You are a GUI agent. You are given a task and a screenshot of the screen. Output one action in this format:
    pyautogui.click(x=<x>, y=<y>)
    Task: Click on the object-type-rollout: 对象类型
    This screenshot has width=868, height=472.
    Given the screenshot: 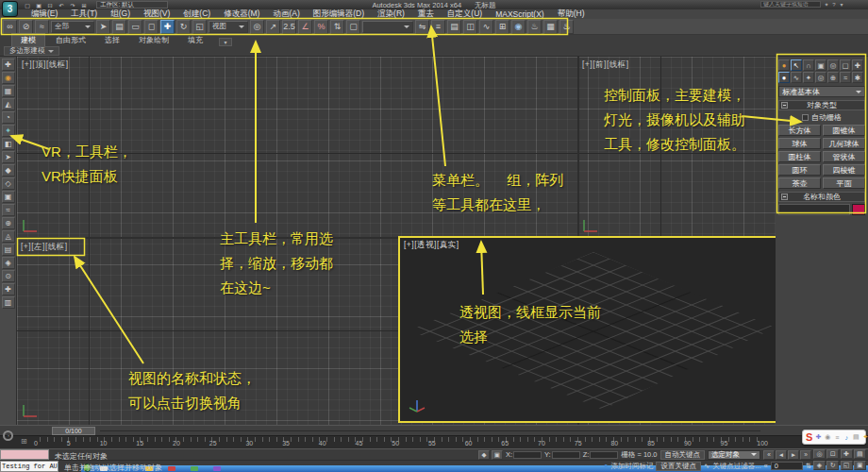 What is the action you would take?
    pyautogui.click(x=822, y=106)
    